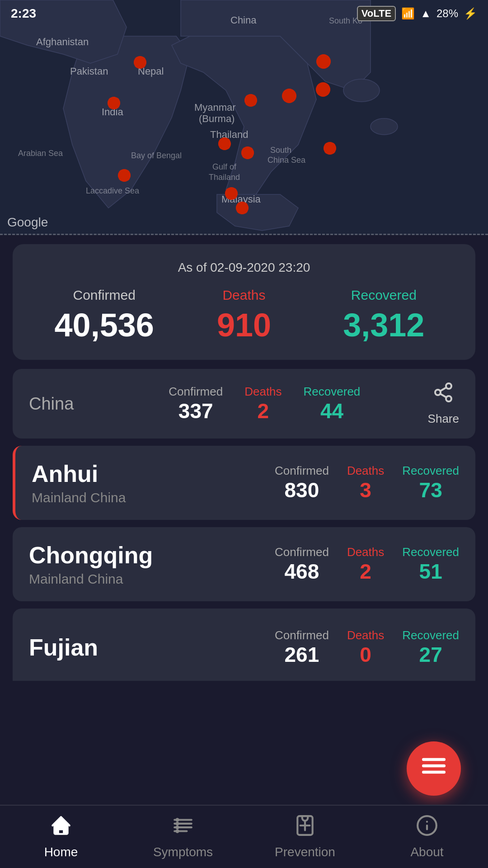 The width and height of the screenshot is (488, 868). What do you see at coordinates (41, 153) in the screenshot?
I see `svg-text: Arabian Sea` at bounding box center [41, 153].